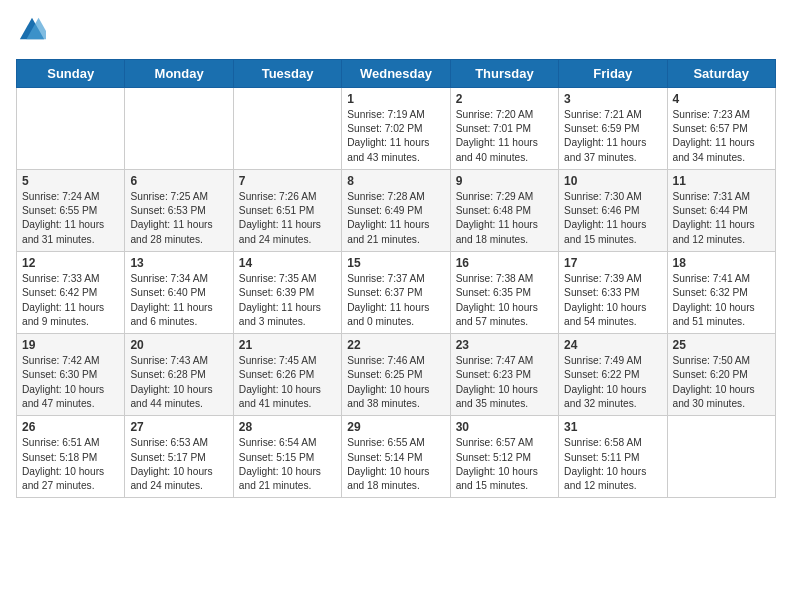 The width and height of the screenshot is (792, 612). What do you see at coordinates (71, 73) in the screenshot?
I see `weekday-header-sunday: Sunday` at bounding box center [71, 73].